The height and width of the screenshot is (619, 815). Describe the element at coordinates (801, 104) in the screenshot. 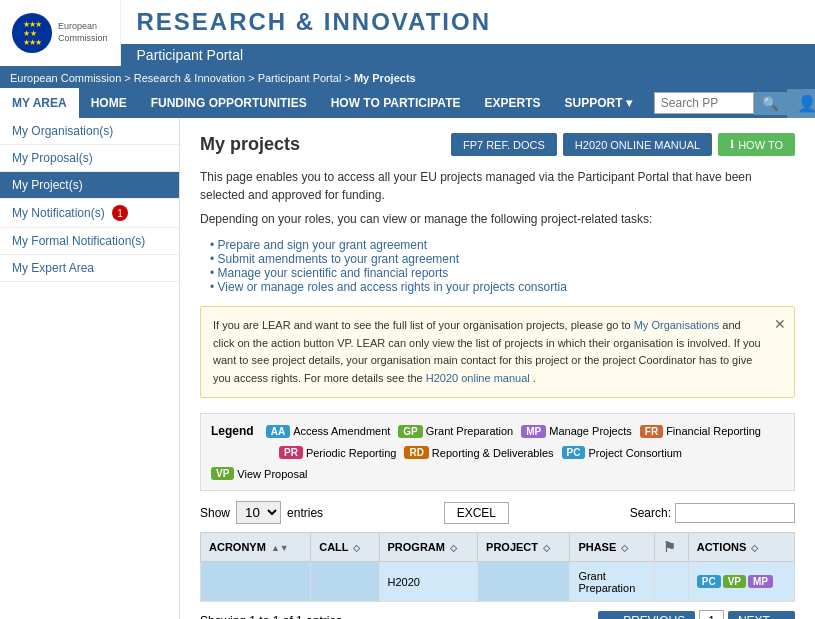

I see `nav-user-area: 👤 ▼` at that location.